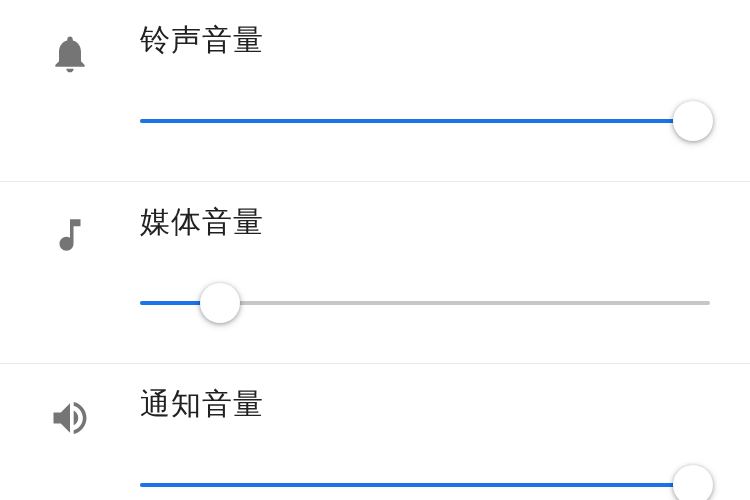  What do you see at coordinates (70, 418) in the screenshot?
I see `speaker-icon` at bounding box center [70, 418].